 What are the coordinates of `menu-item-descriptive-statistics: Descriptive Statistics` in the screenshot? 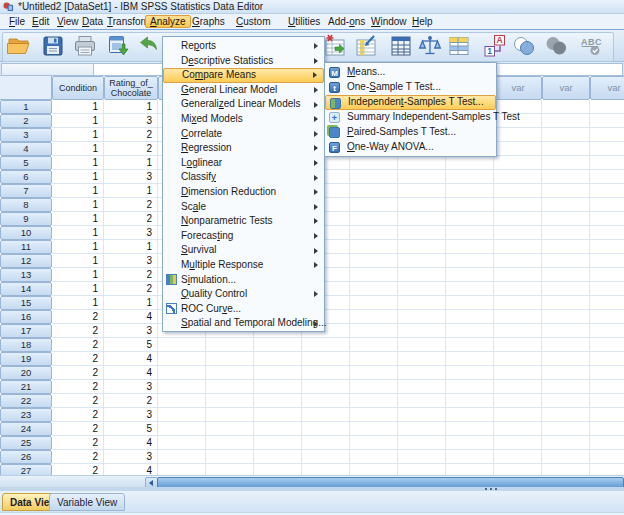 It's located at (244, 62).